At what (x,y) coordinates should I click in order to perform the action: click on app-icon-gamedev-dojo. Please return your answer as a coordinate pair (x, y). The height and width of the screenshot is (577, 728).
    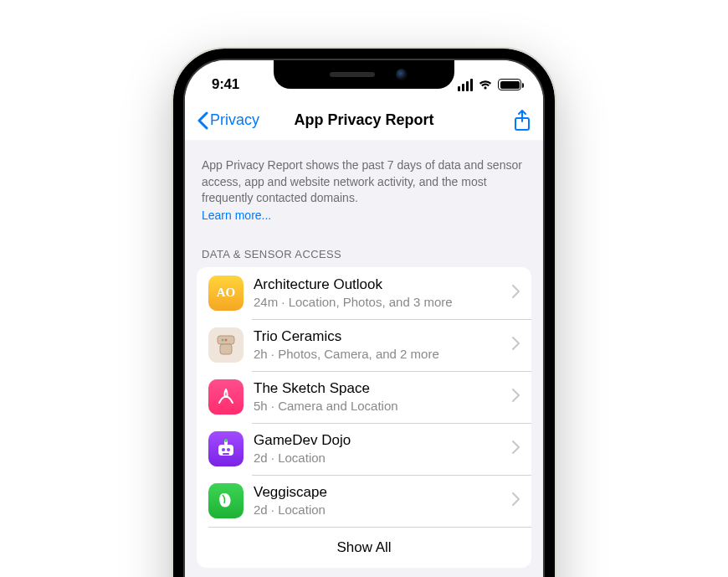
    Looking at the image, I should click on (226, 449).